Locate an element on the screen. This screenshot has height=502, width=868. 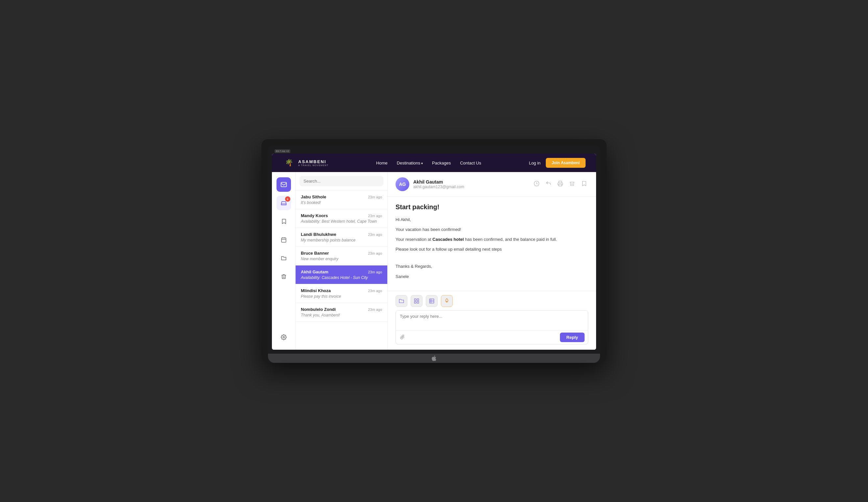
msg-name: Nombulelo Zondi is located at coordinates (318, 309).